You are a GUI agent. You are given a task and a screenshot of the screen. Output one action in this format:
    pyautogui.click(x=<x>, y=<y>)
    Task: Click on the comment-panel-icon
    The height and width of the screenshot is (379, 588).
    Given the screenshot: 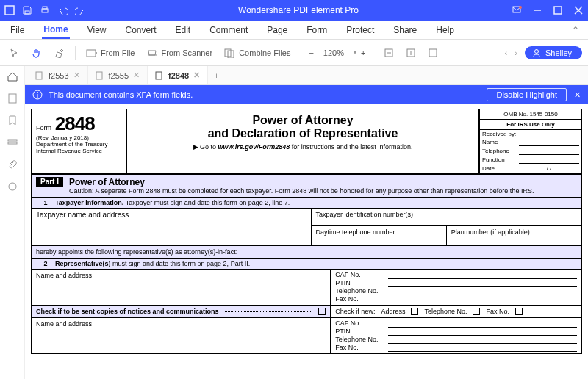 What is the action you would take?
    pyautogui.click(x=12, y=187)
    